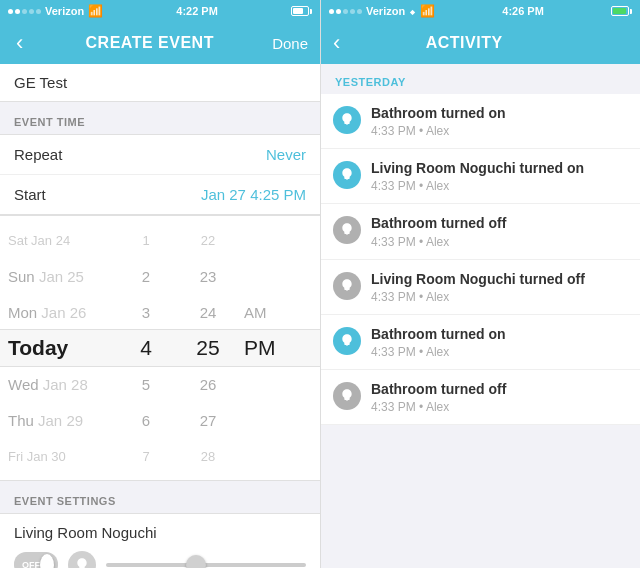  I want to click on yesterday-header: YESTERDAY, so click(480, 79).